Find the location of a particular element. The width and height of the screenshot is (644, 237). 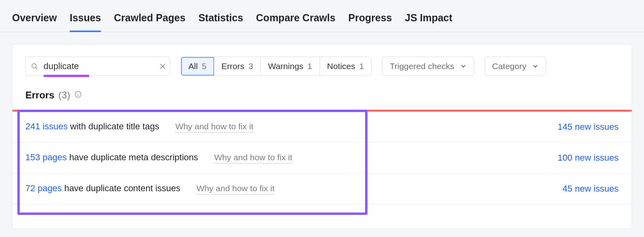

segment-count: 5 is located at coordinates (204, 66).